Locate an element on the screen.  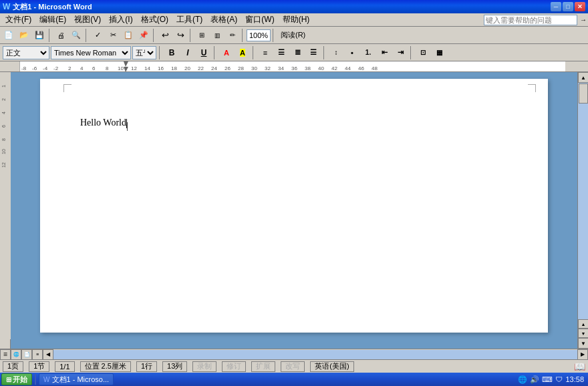
menu-view: 视图(V) is located at coordinates (88, 20).